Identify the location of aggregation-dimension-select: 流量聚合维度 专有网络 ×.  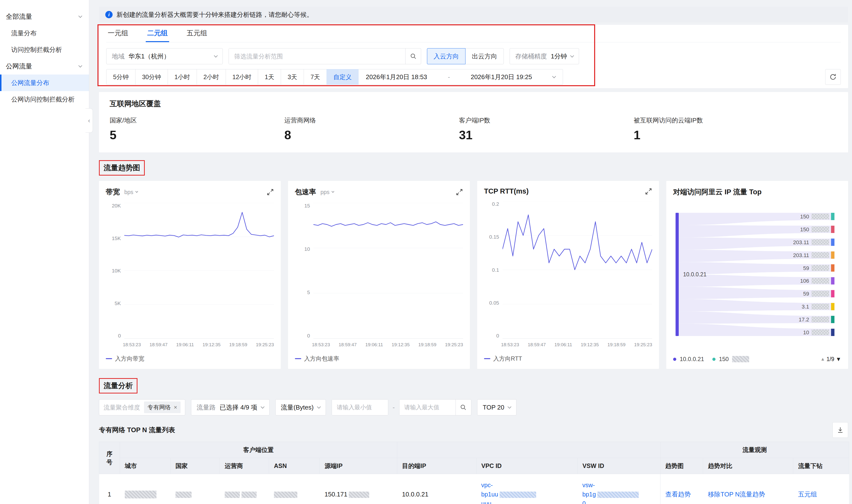
(142, 408).